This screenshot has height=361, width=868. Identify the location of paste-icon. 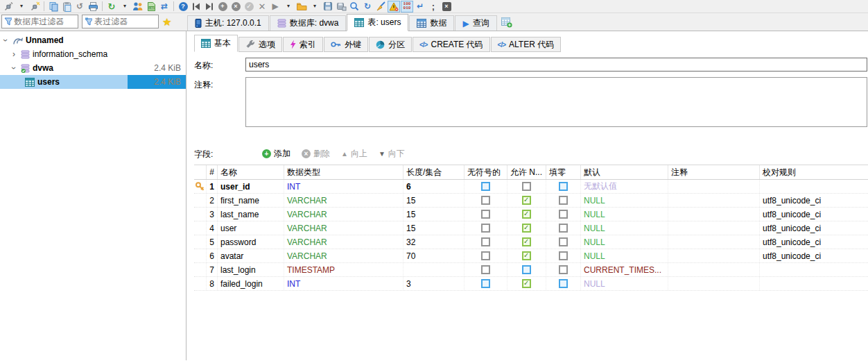
(67, 7).